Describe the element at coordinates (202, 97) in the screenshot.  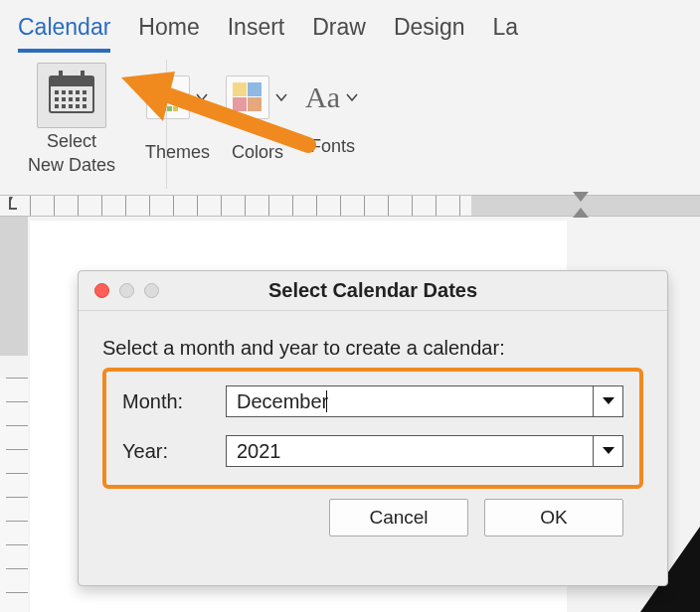
I see `themes-dropdown-icon` at that location.